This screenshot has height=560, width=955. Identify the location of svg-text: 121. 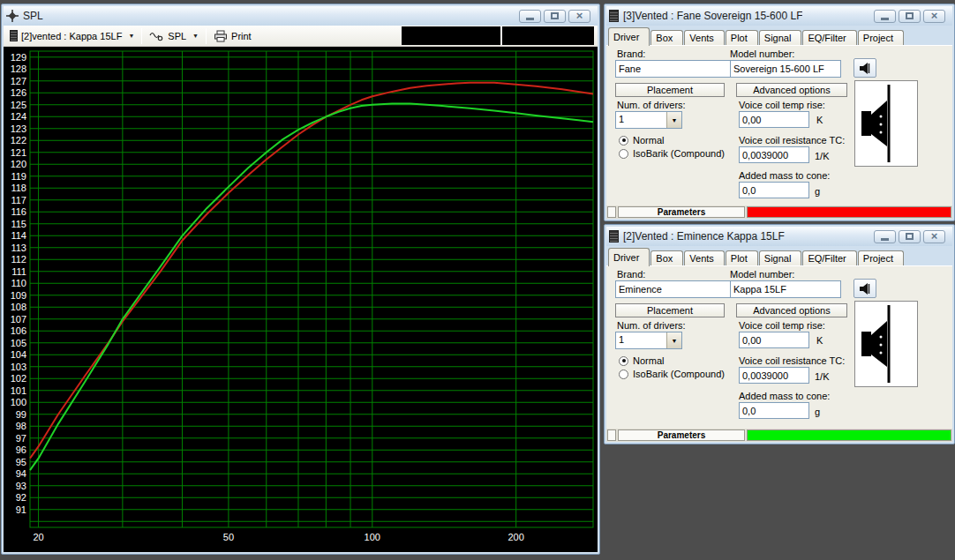
(19, 153).